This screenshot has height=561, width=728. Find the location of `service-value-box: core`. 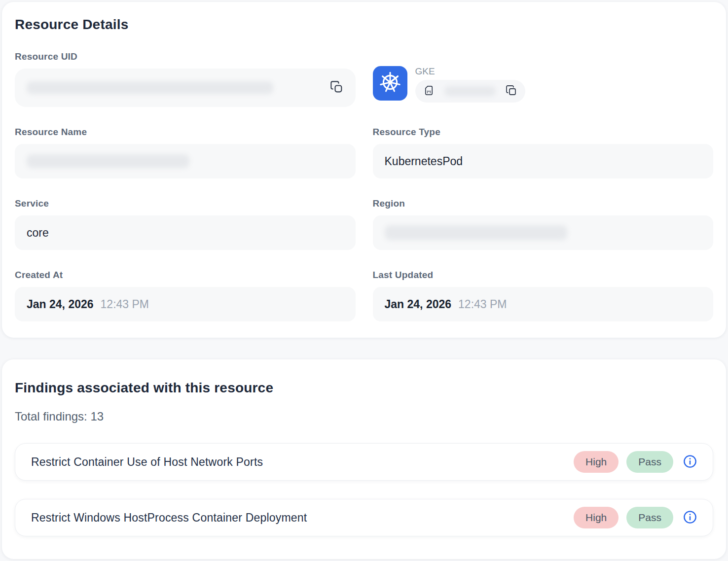

service-value-box: core is located at coordinates (185, 233).